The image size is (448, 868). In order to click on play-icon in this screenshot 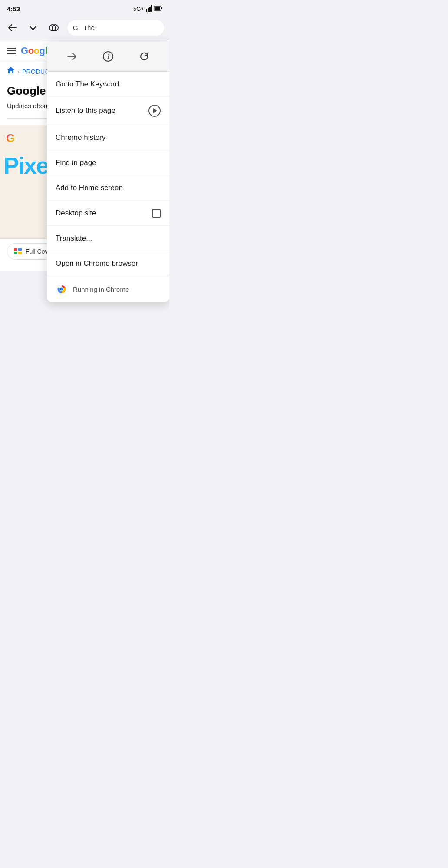, I will do `click(155, 111)`.